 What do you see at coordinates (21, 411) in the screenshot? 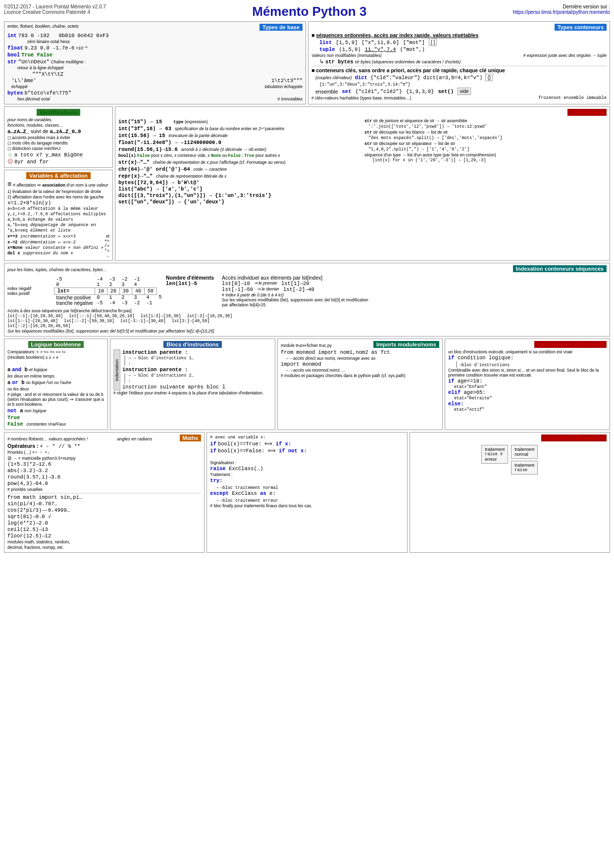
I see `not-a: a` at bounding box center [21, 411].